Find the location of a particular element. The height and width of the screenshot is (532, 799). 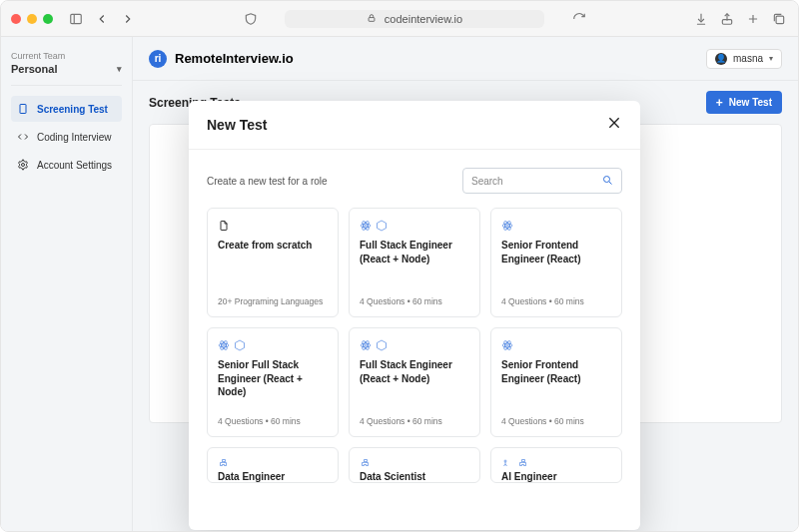

sidebar-item-screening-test: Screening Test is located at coordinates (66, 109).